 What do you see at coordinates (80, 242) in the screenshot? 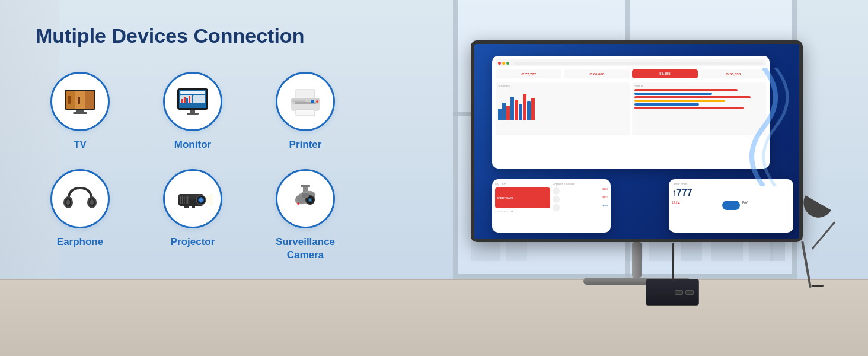
I see `device-label-earphone: Earphone` at bounding box center [80, 242].